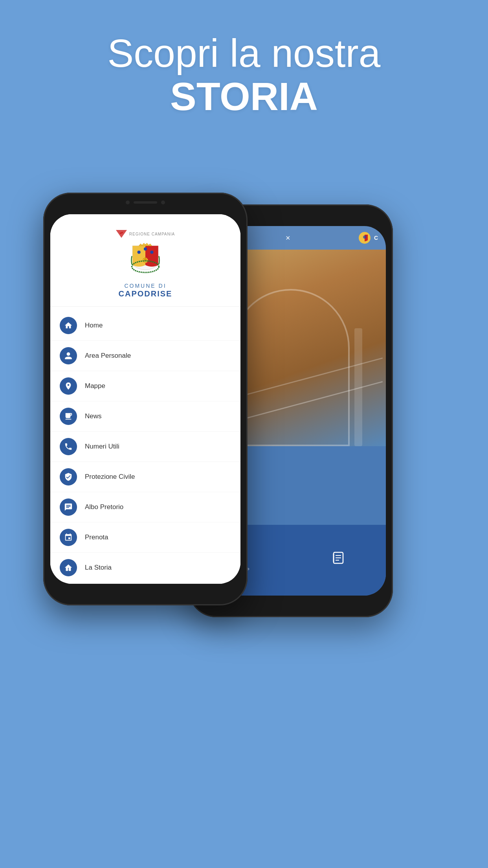 This screenshot has height=868, width=488. Describe the element at coordinates (94, 416) in the screenshot. I see `news-label: News` at that location.